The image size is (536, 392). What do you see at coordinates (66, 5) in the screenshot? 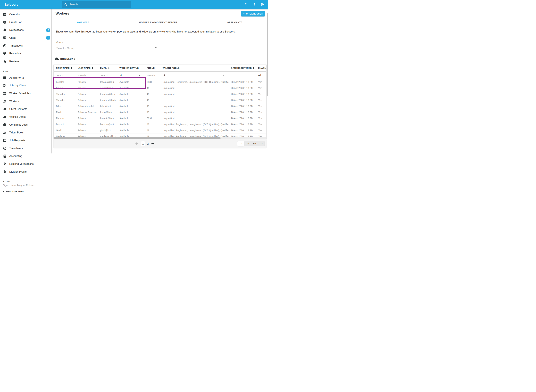
I see `search-icon` at bounding box center [66, 5].